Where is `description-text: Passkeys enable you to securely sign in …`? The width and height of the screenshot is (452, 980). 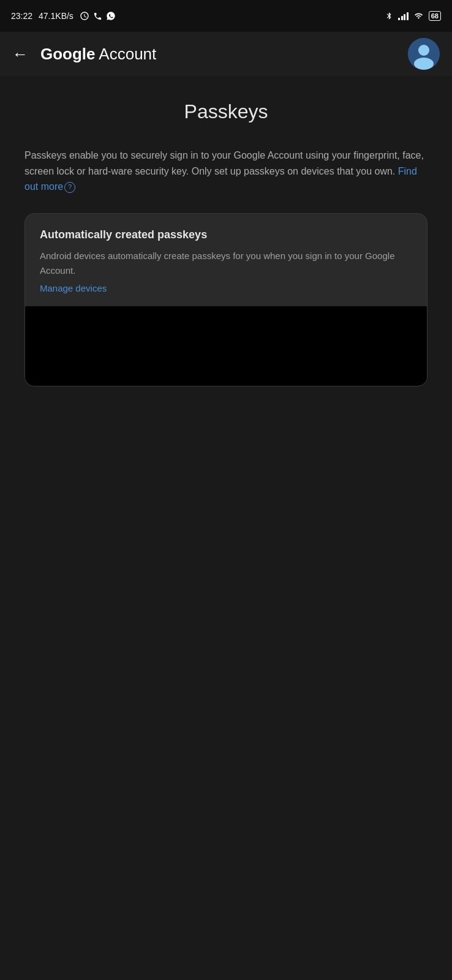
description-text: Passkeys enable you to securely sign in … is located at coordinates (224, 163).